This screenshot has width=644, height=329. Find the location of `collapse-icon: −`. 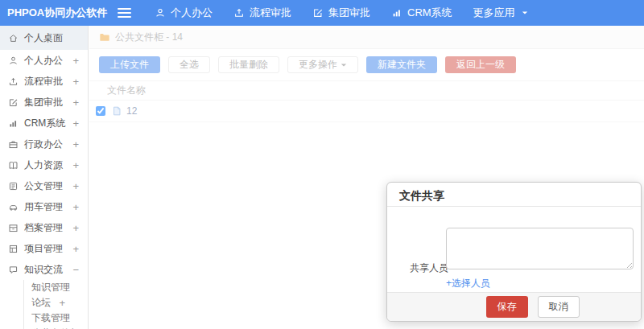

collapse-icon: − is located at coordinates (76, 270).